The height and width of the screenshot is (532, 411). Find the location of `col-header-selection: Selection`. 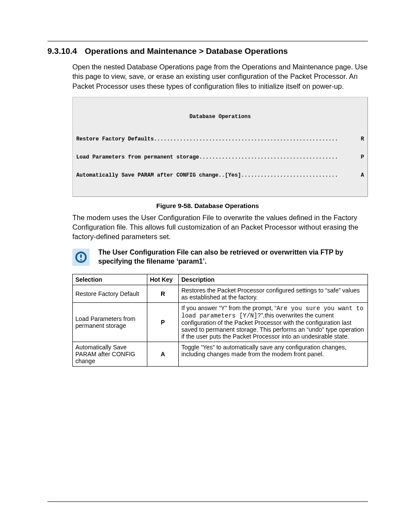

col-header-selection: Selection is located at coordinates (110, 279).